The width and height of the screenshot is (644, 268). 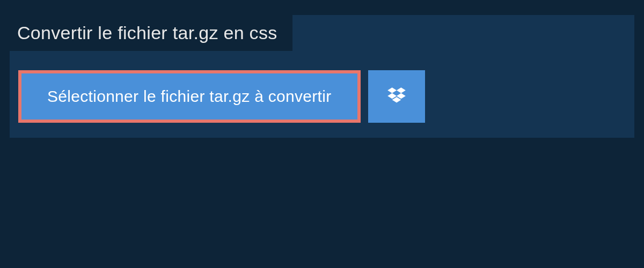 I want to click on select-file-button: Sélectionner le fichier tar.gz à convert…, so click(x=189, y=96).